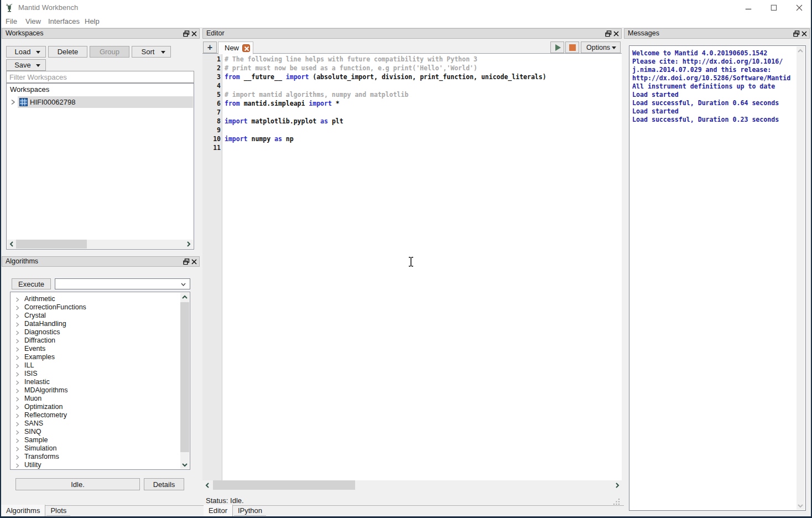 This screenshot has width=812, height=518. What do you see at coordinates (95, 332) in the screenshot?
I see `algorithm-category-row: Diagnostics` at bounding box center [95, 332].